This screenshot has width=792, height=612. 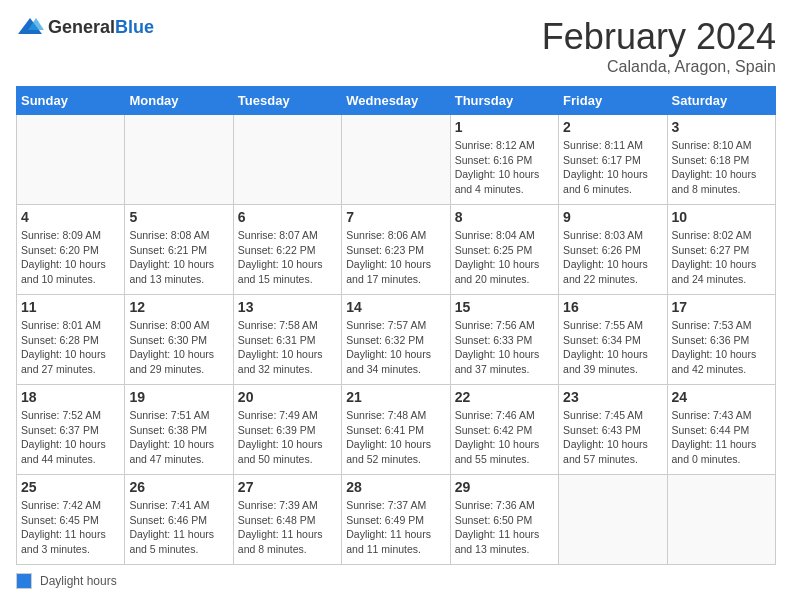 I want to click on day-info: Sunrise: 7:53 AM Sunset: 6:36 PM Dayligh…, so click(x=722, y=348).